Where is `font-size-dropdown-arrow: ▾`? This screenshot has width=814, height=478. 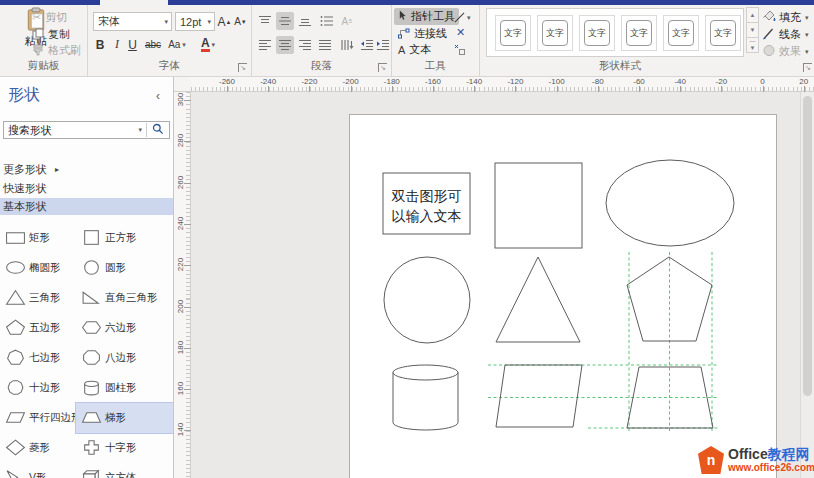
font-size-dropdown-arrow: ▾ is located at coordinates (209, 22).